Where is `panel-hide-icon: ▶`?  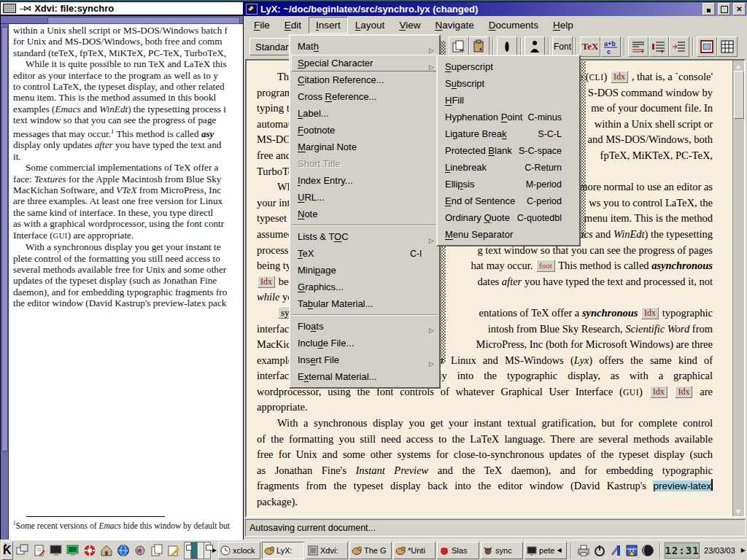
panel-hide-icon: ▶ is located at coordinates (743, 551).